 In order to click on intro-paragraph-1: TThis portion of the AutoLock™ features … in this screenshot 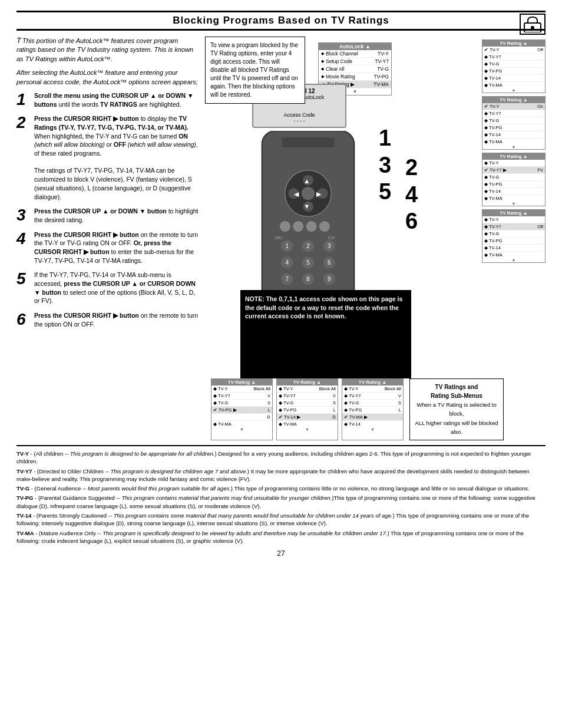, I will do `click(108, 50)`.